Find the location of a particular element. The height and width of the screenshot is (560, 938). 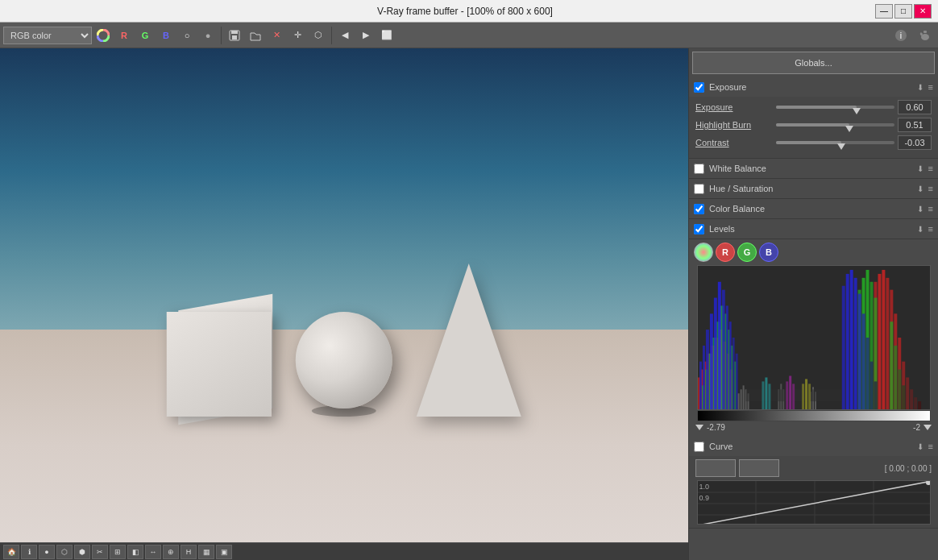

curve-svg is located at coordinates (814, 503).